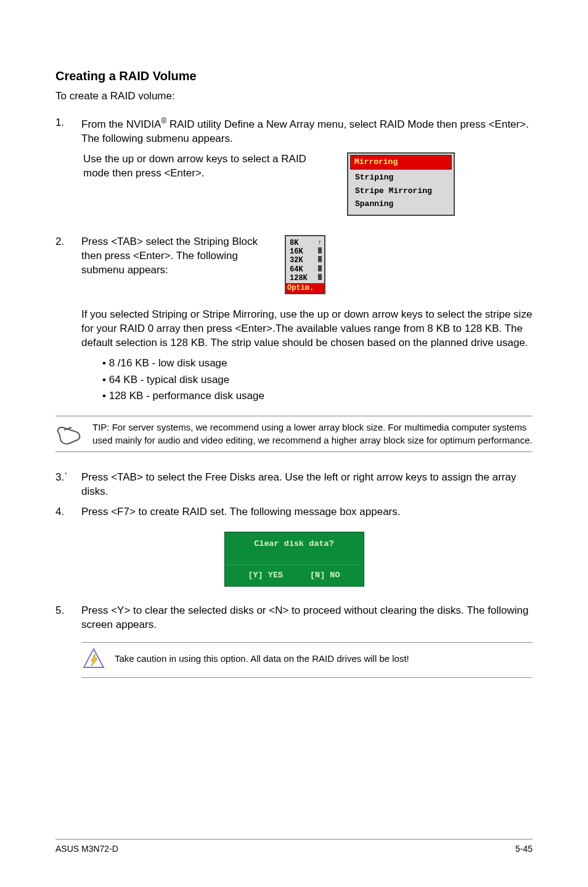  Describe the element at coordinates (68, 512) in the screenshot. I see `step-number: 4.` at that location.